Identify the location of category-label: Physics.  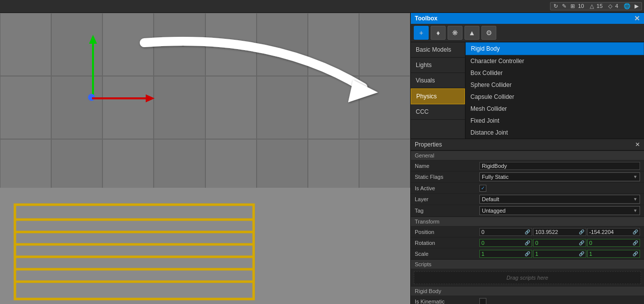
(427, 96).